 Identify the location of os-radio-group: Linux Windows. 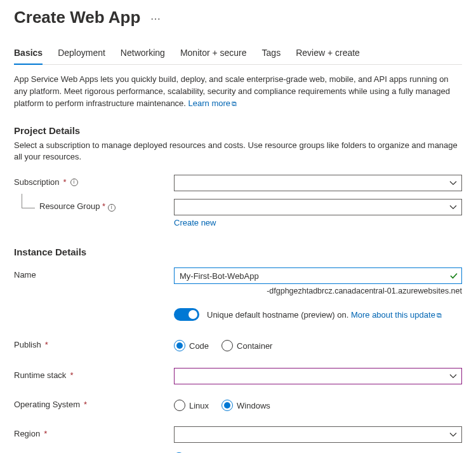
(318, 404).